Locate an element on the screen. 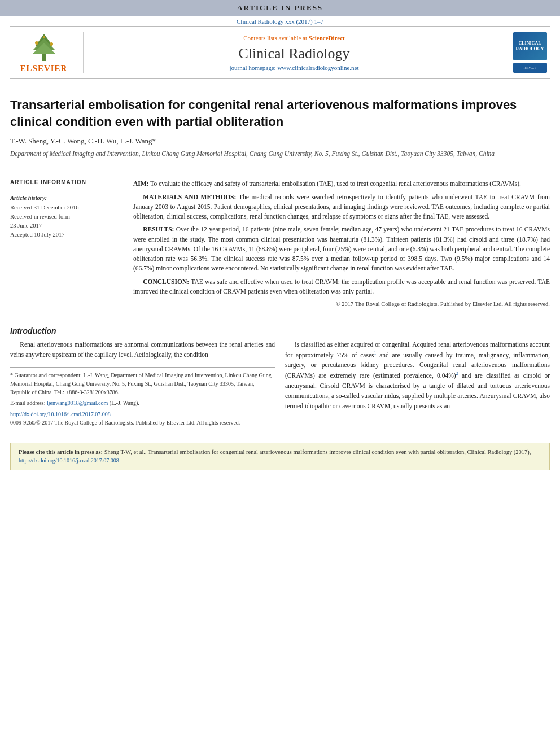 This screenshot has height=747, width=560. footnote-email: E-mail address: ljenwang0918@gmail.com (… is located at coordinates (142, 403).